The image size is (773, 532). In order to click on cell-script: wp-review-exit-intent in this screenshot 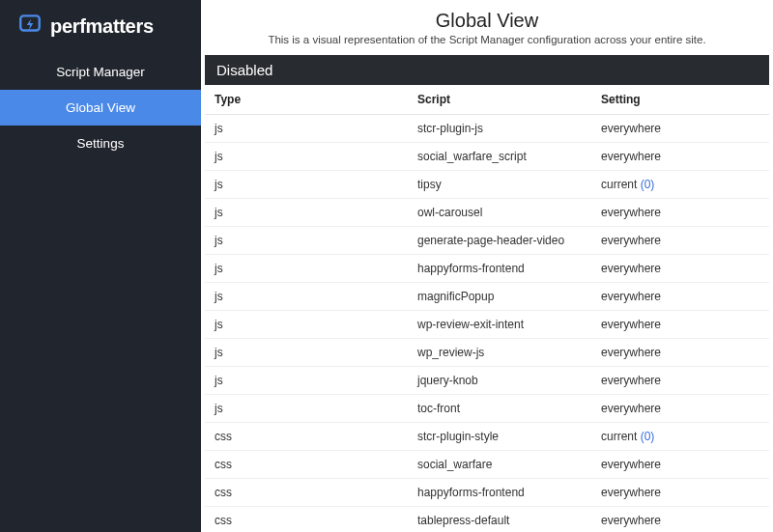, I will do `click(500, 324)`.